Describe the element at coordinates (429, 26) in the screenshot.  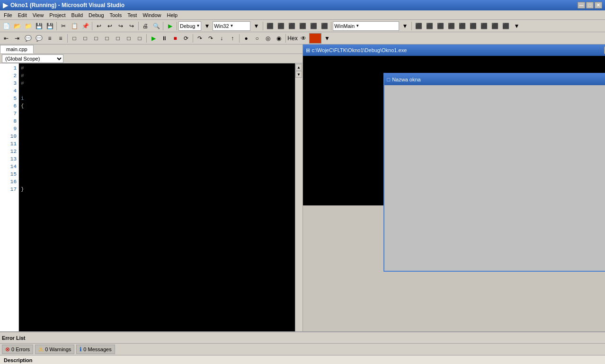
I see `extras-btn2: ⬛` at that location.